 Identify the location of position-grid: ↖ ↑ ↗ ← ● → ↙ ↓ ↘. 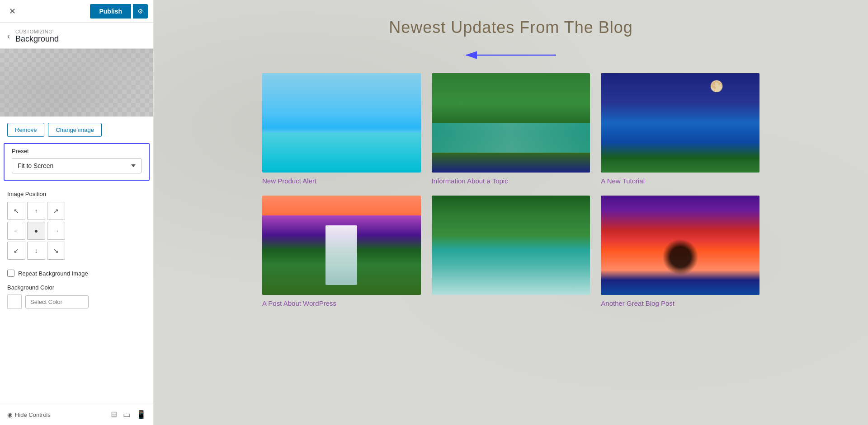
(77, 231).